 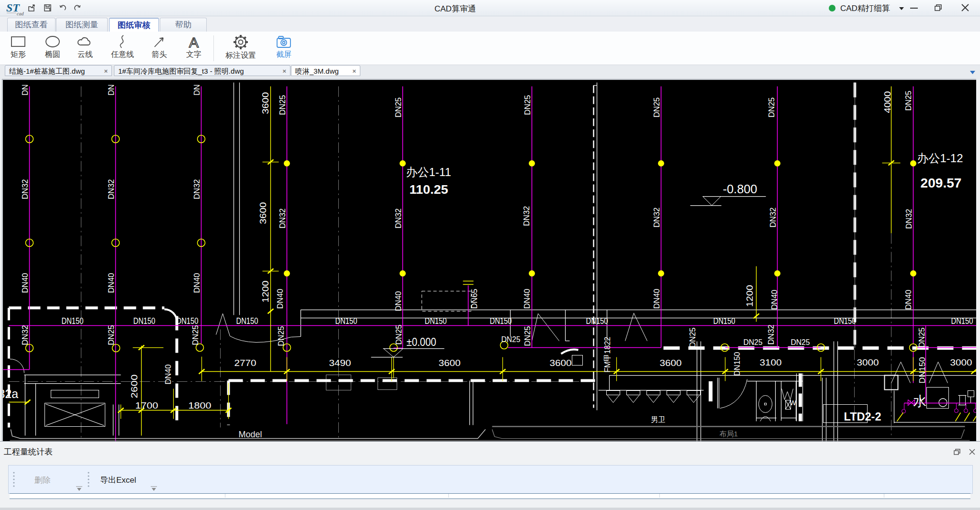 What do you see at coordinates (251, 434) in the screenshot?
I see `svg-text: Model` at bounding box center [251, 434].